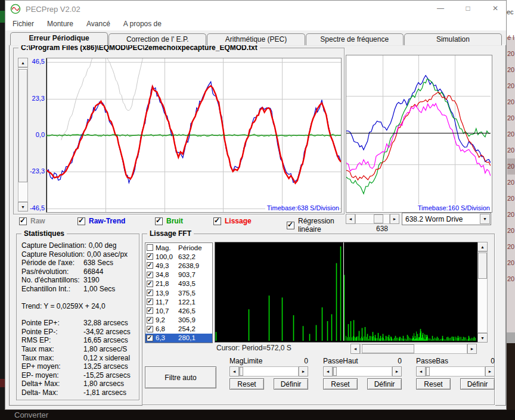  What do you see at coordinates (179, 256) in the screenshot?
I see `fft-list-item: 100,0632,2` at bounding box center [179, 256].